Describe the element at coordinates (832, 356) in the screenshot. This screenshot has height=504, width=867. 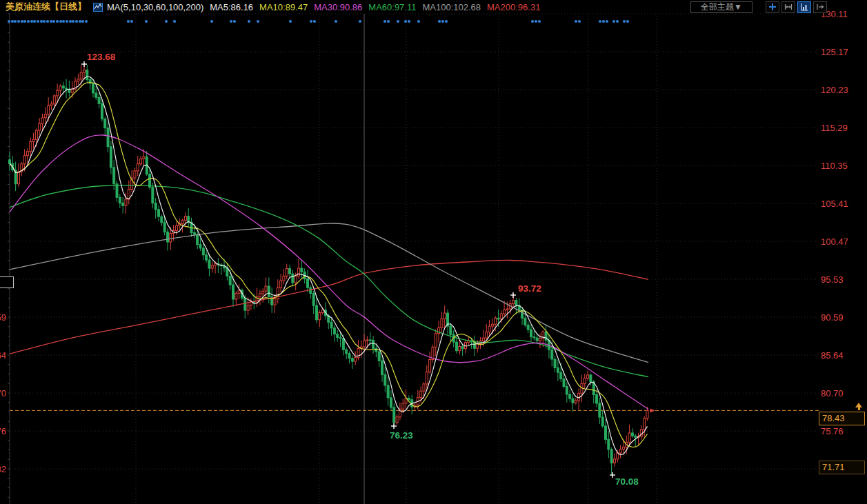
I see `price-axis-label: 85.64` at that location.